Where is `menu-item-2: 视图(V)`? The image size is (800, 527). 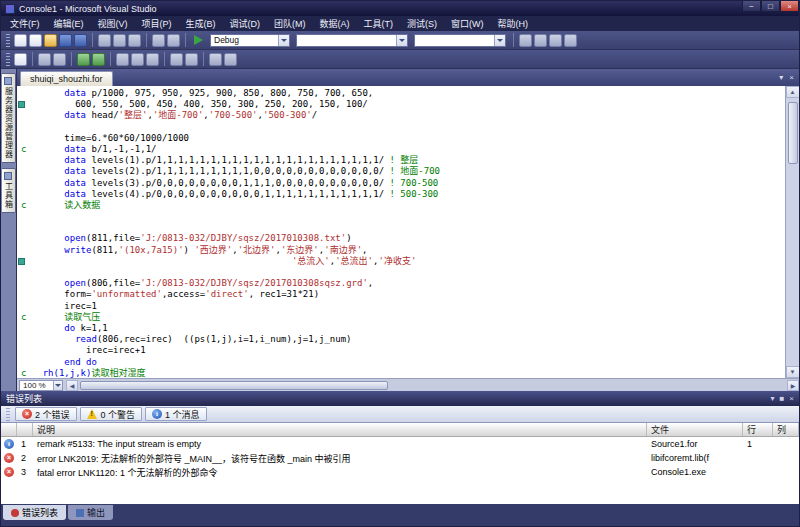
menu-item-2: 视图(V) is located at coordinates (113, 24).